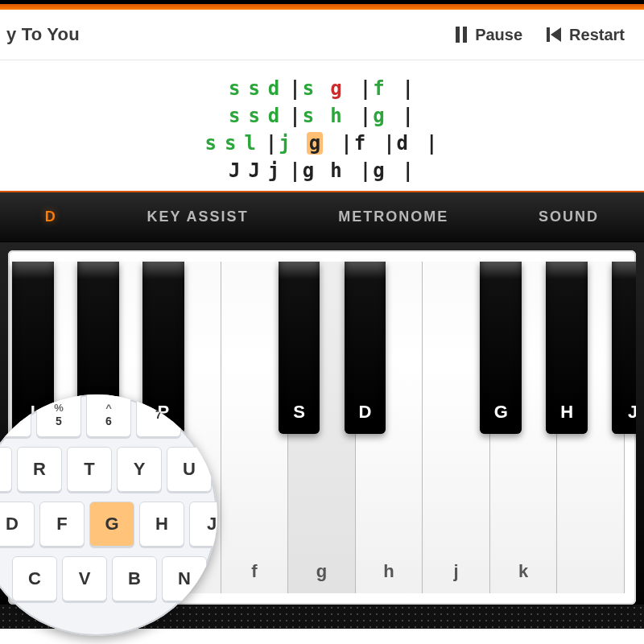 Image resolution: width=644 pixels, height=644 pixels. I want to click on kb-key: F, so click(62, 524).